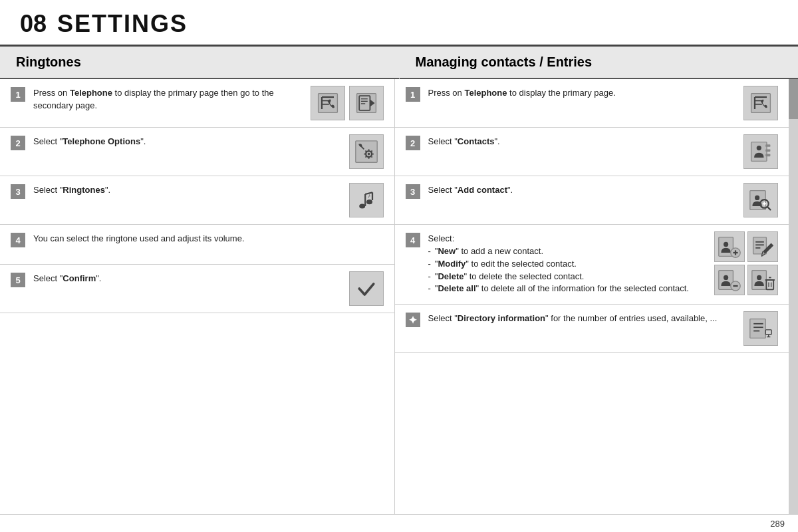  Describe the element at coordinates (197, 245) in the screenshot. I see `step-left-4: 4 You can select the ringtone used and a…` at that location.